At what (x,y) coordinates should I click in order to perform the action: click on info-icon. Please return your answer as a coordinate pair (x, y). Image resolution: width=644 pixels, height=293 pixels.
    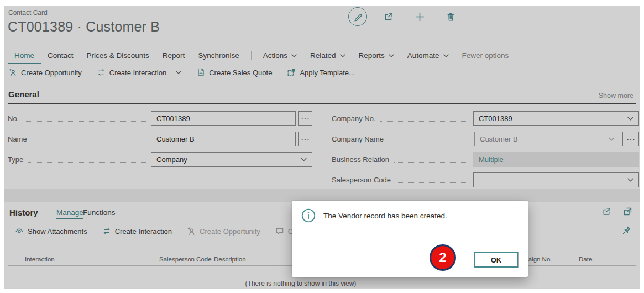
    Looking at the image, I should click on (308, 216).